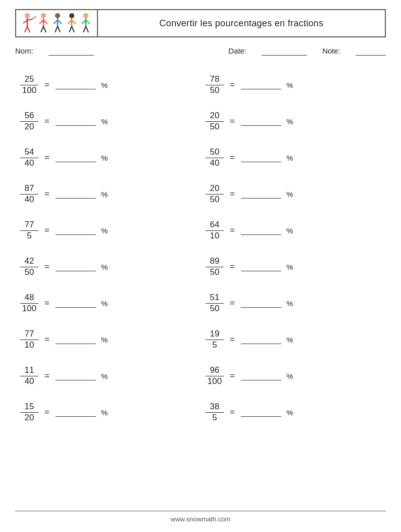 The height and width of the screenshot is (532, 401). What do you see at coordinates (71, 51) in the screenshot?
I see `nom-field` at bounding box center [71, 51].